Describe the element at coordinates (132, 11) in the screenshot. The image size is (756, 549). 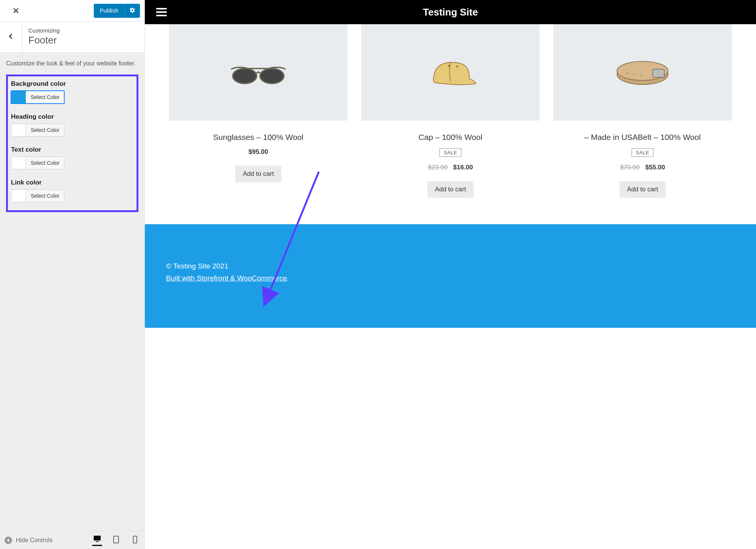
I see `gear-icon` at that location.